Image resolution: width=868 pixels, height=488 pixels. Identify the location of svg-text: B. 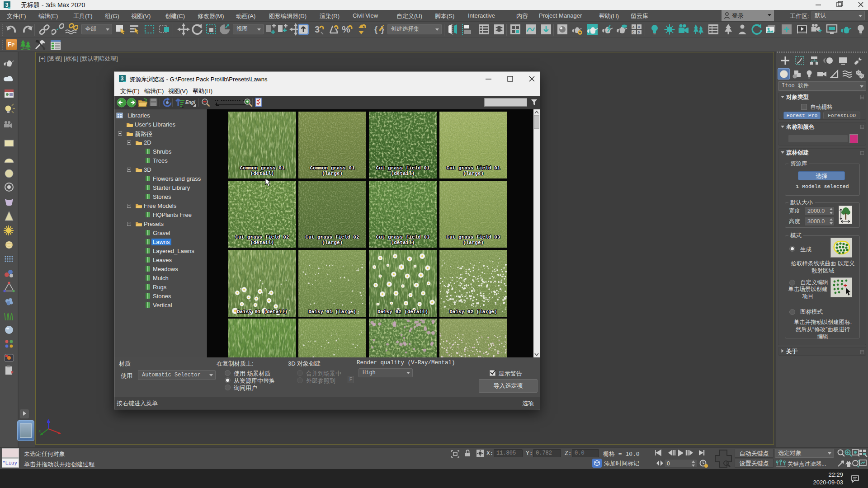
(639, 27).